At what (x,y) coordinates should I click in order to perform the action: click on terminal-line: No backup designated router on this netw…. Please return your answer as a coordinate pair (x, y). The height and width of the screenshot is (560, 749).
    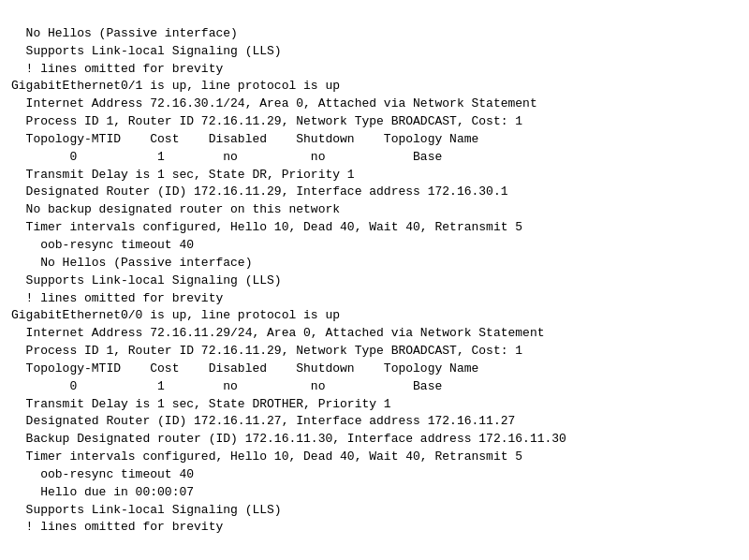
    Looking at the image, I should click on (374, 210).